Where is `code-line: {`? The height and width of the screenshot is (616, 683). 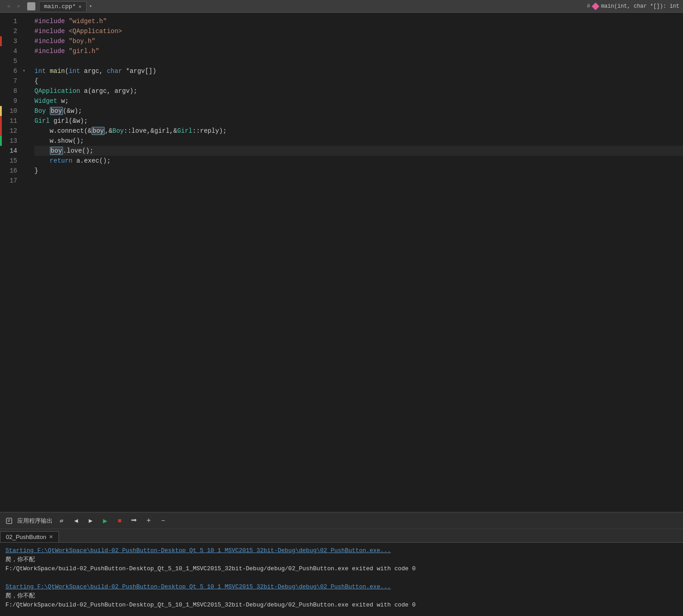 code-line: { is located at coordinates (359, 81).